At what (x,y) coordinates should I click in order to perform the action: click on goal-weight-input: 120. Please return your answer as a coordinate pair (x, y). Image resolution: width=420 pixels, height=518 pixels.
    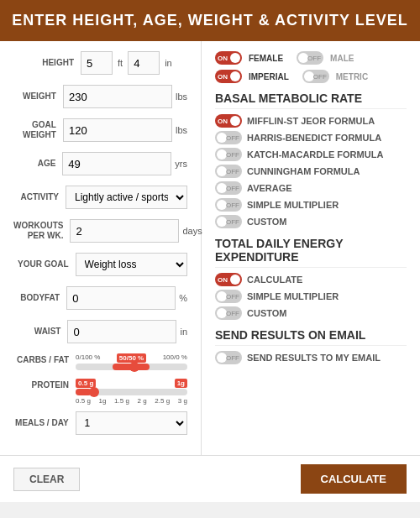
    Looking at the image, I should click on (118, 130).